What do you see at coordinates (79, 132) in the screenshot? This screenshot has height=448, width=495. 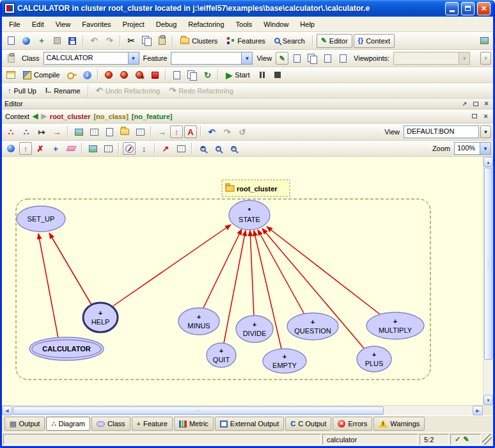 I see `export-image-button` at bounding box center [79, 132].